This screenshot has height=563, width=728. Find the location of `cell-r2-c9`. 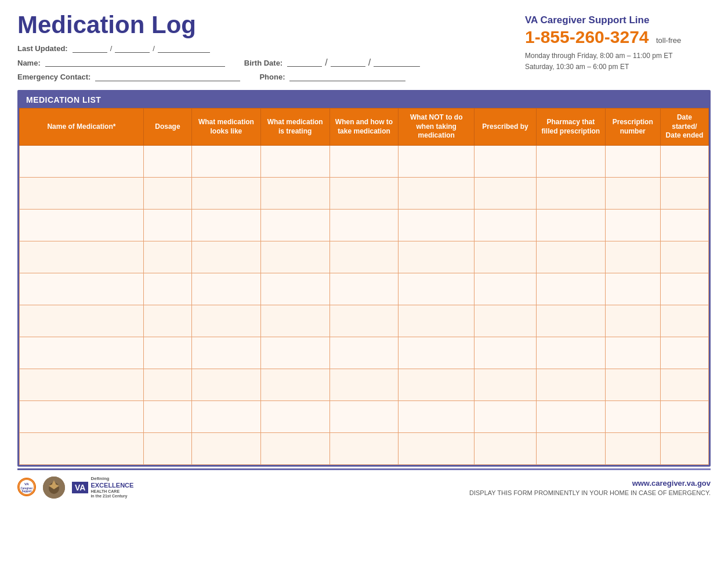

cell-r2-c9 is located at coordinates (684, 225).